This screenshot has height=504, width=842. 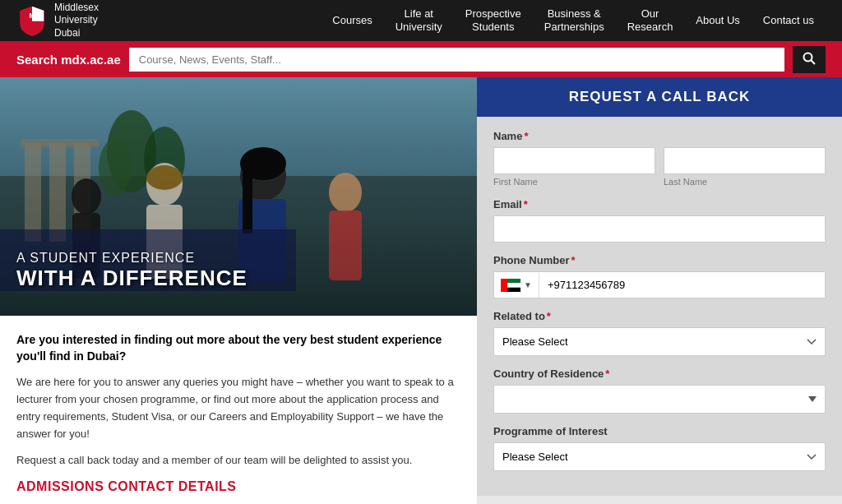 What do you see at coordinates (659, 457) in the screenshot?
I see `programme-select: Please Select` at bounding box center [659, 457].